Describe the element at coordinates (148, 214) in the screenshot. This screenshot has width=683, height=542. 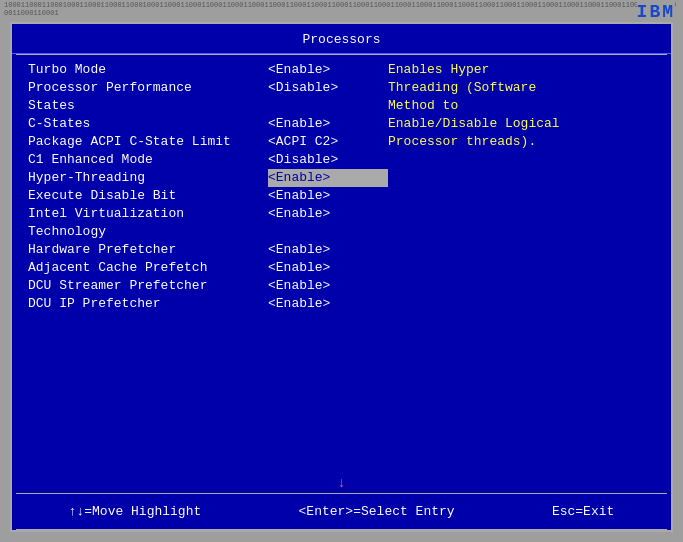
I see `menu-label: Intel Virtualization` at that location.